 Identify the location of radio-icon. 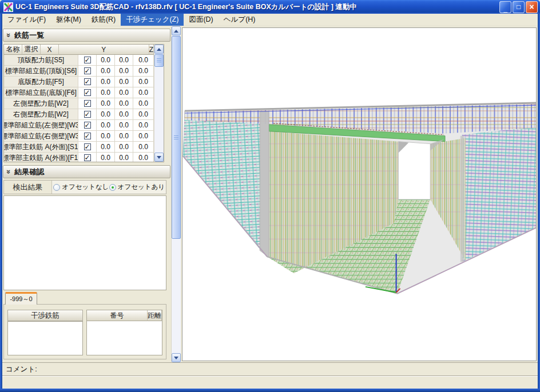
(57, 187).